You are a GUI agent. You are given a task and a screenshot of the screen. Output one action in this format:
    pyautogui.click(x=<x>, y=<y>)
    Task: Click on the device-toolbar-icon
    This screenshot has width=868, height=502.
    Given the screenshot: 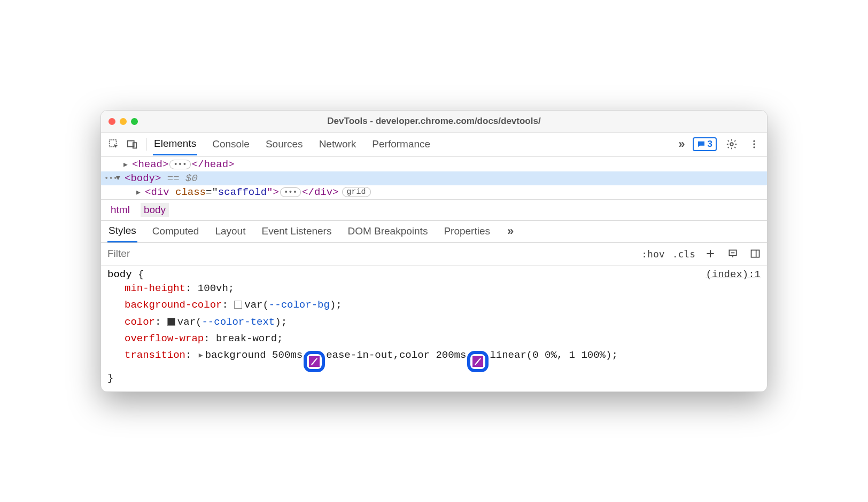 What is the action you would take?
    pyautogui.click(x=132, y=144)
    